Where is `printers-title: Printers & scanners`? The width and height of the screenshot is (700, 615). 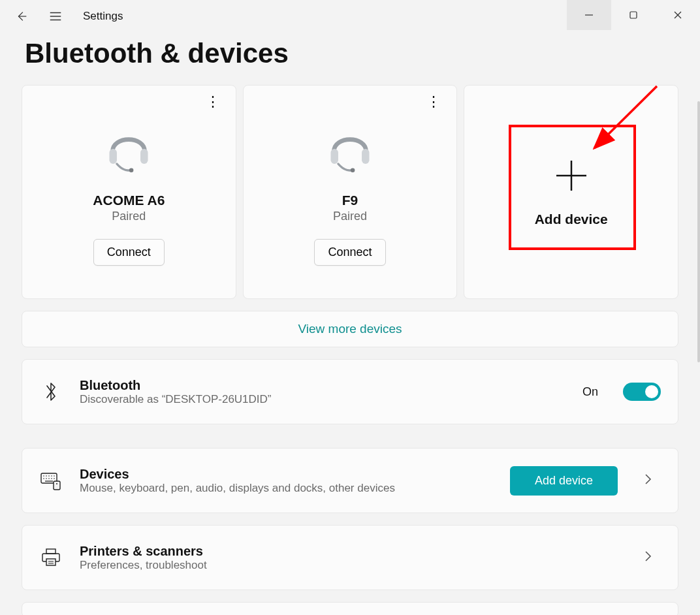
printers-title: Printers & scanners is located at coordinates (349, 551).